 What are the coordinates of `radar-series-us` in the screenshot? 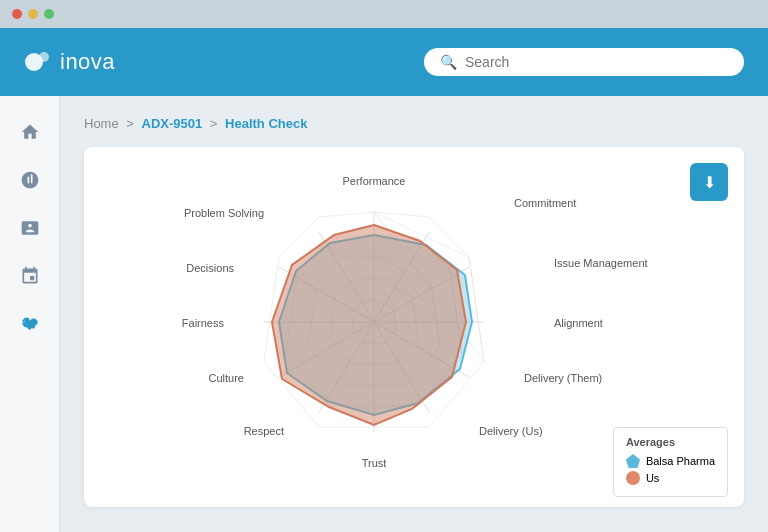 It's located at (369, 325).